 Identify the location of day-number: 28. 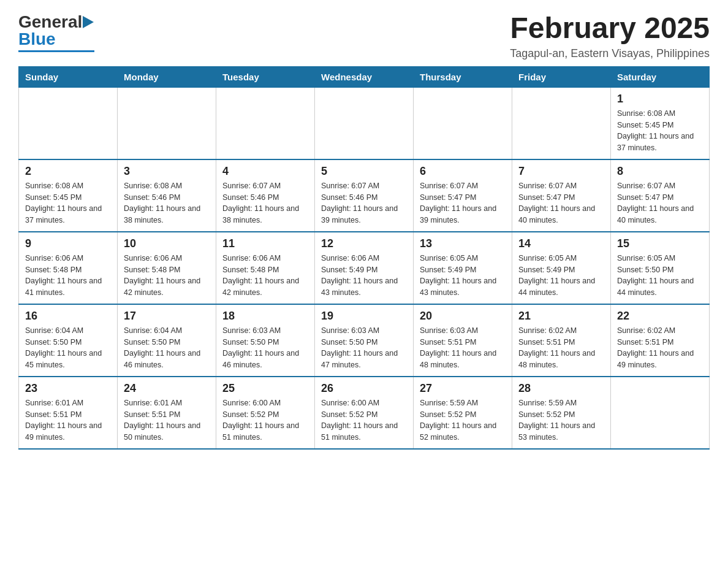
(561, 389).